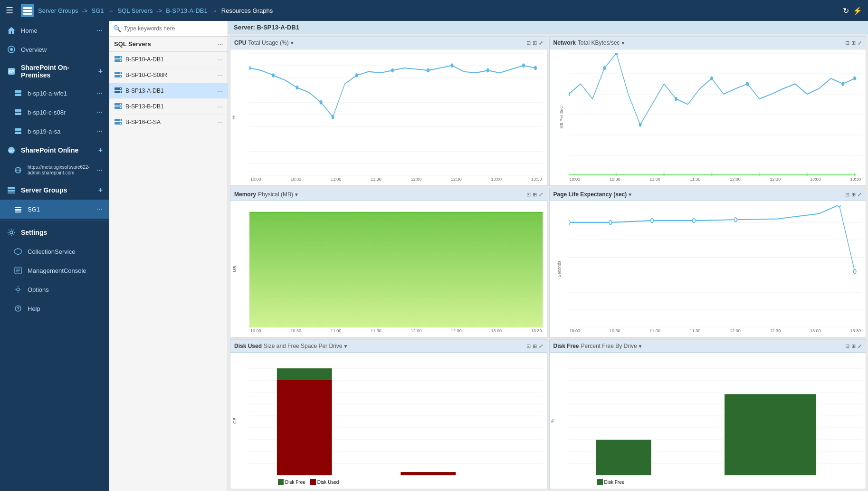  Describe the element at coordinates (55, 112) in the screenshot. I see `sidebar-item-sp10-s08r: b-sp10-c-s08r ···` at that location.